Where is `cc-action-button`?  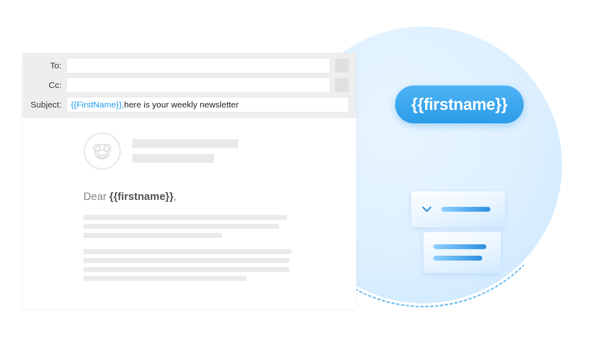 cc-action-button is located at coordinates (342, 85).